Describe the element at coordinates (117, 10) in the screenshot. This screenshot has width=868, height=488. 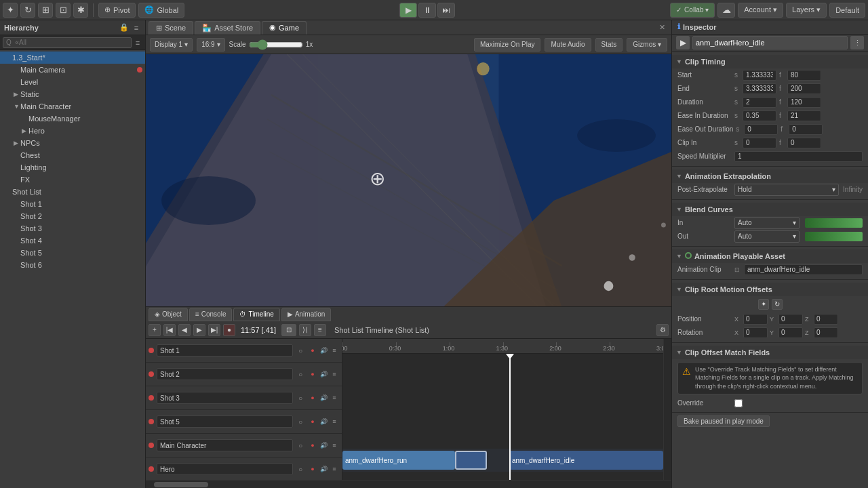
I see `pivot-dropdown: ⊕ Pivot` at that location.